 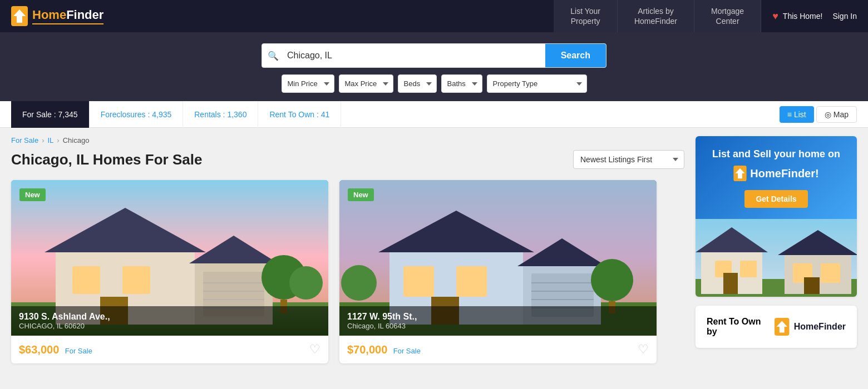 I want to click on search-bar: 🔍 Search, so click(x=434, y=56).